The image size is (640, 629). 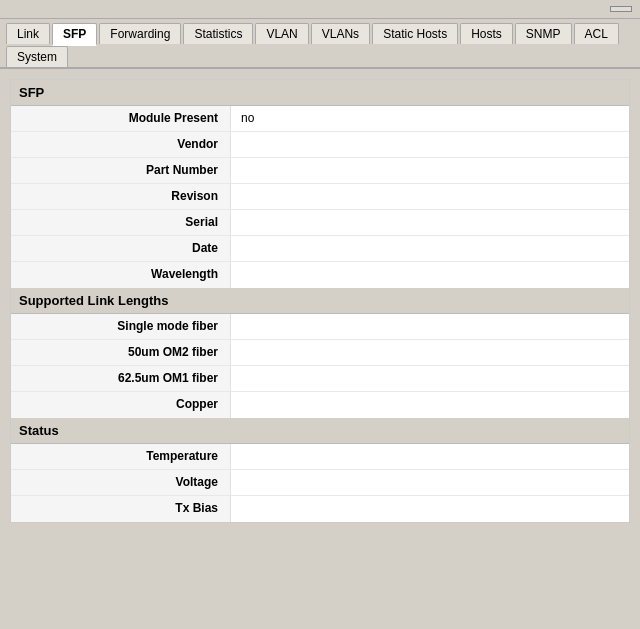 What do you see at coordinates (486, 34) in the screenshot?
I see `tab-hosts: Hosts` at bounding box center [486, 34].